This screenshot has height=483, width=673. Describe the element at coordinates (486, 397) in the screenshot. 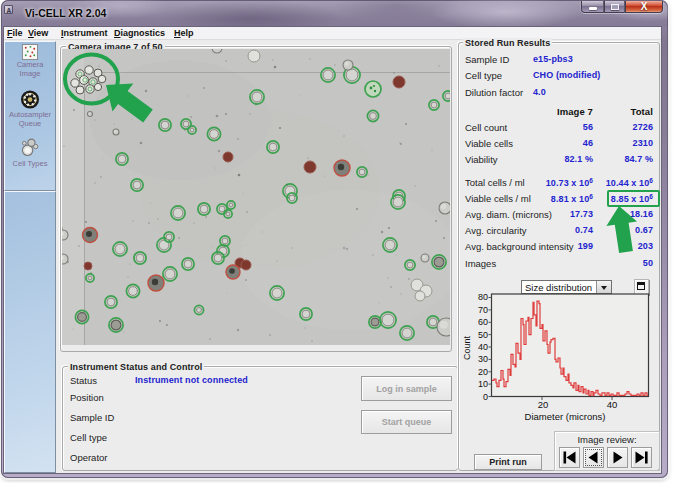

I see `svg-text: 0` at that location.